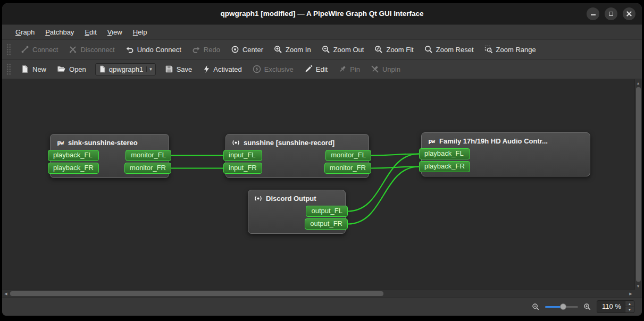  What do you see at coordinates (563, 307) in the screenshot?
I see `zoom-slider-handle` at bounding box center [563, 307].